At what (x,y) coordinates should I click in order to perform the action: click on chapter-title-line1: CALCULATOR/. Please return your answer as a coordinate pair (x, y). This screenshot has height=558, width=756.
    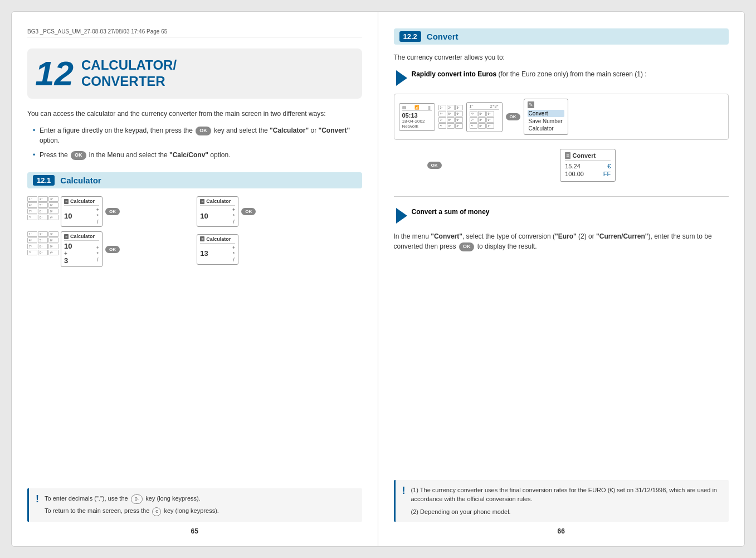
    Looking at the image, I should click on (129, 66).